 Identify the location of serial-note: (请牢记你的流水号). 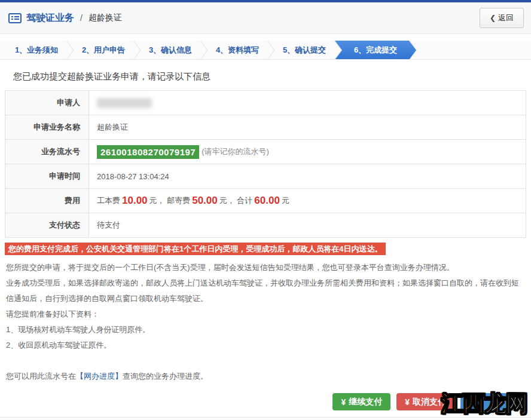
(236, 152).